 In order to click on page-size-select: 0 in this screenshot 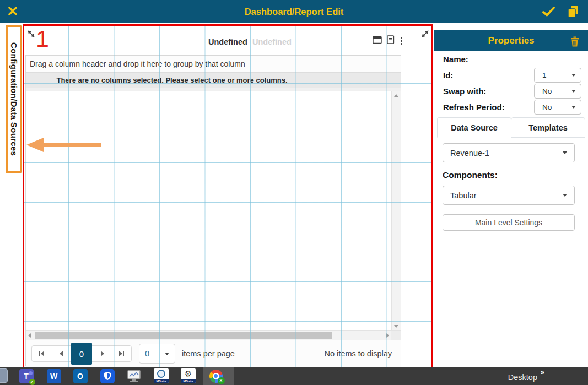, I will do `click(157, 354)`.